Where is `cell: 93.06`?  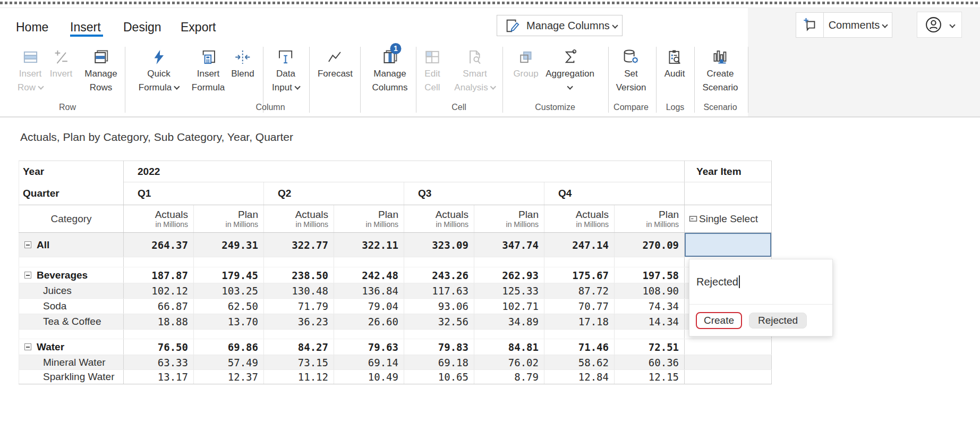 cell: 93.06 is located at coordinates (439, 306).